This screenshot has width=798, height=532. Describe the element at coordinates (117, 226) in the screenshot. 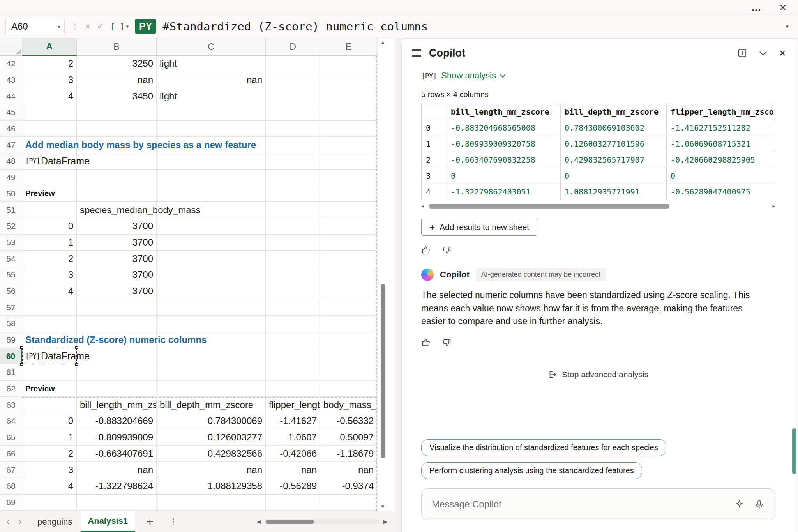

I see `cell-B52: 3700` at that location.